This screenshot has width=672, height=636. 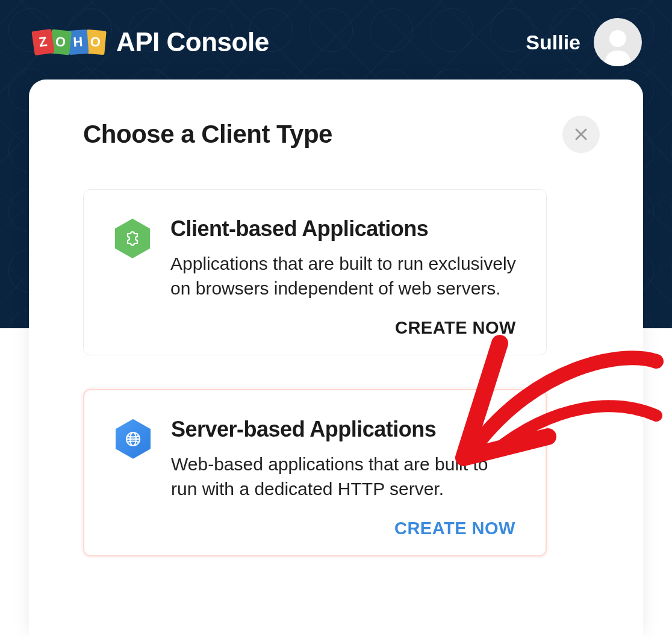 I want to click on create-now-button-server-based: CREATE NOW, so click(x=455, y=529).